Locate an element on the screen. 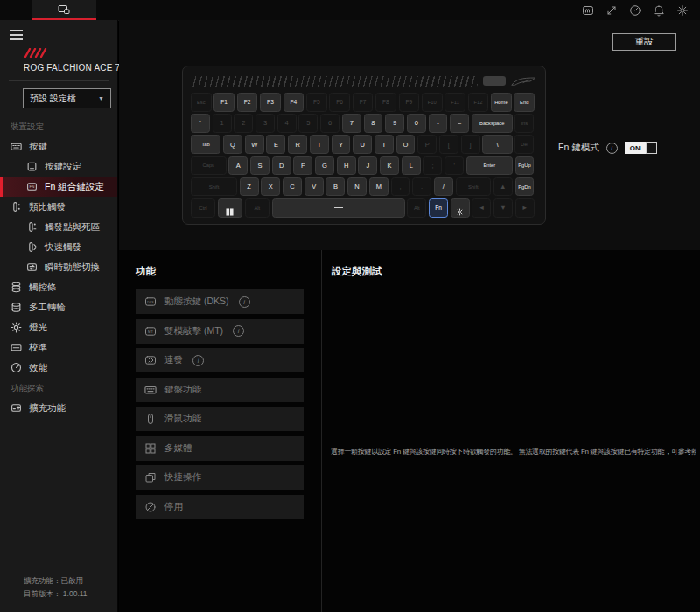 The image size is (700, 612). key-S: S is located at coordinates (260, 166).